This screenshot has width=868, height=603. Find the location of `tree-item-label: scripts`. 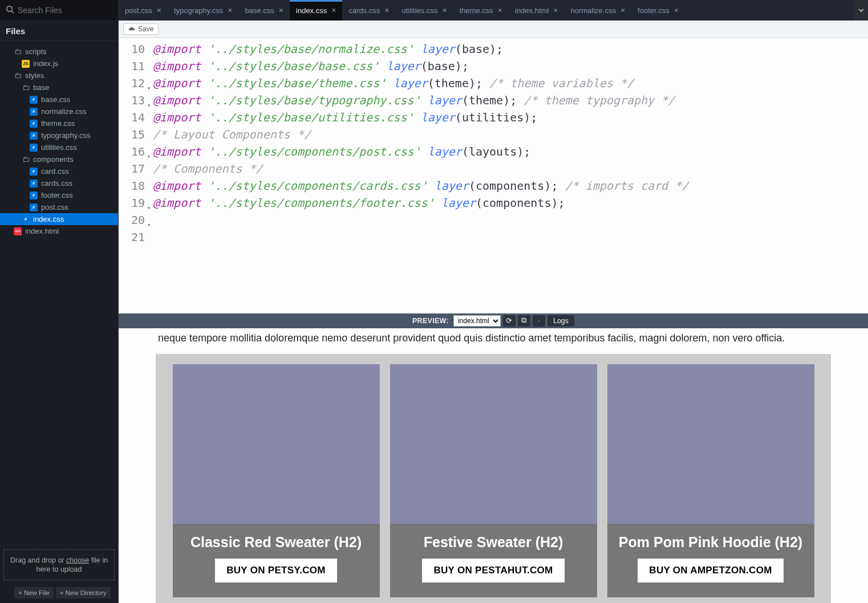

tree-item-label: scripts is located at coordinates (36, 51).